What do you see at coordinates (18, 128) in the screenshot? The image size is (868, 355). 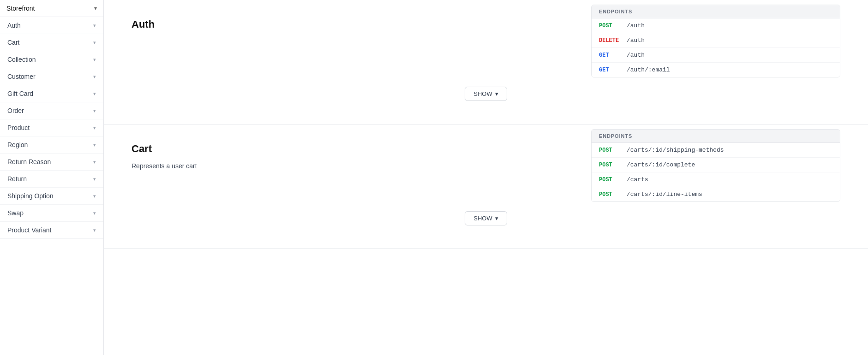 I see `sidebar-item-label: Product` at bounding box center [18, 128].